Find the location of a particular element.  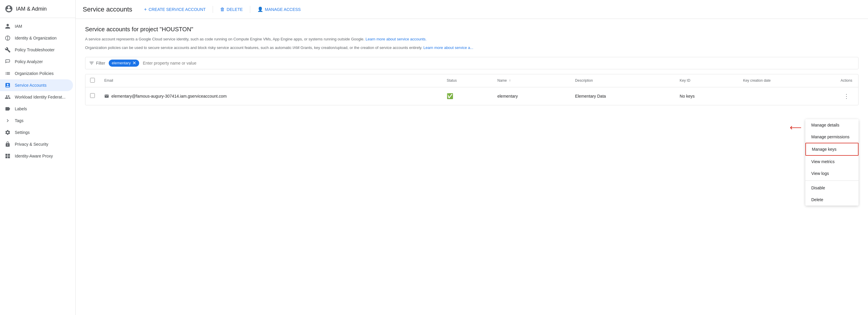

context-menu-manage-keys: Manage keys is located at coordinates (832, 149).